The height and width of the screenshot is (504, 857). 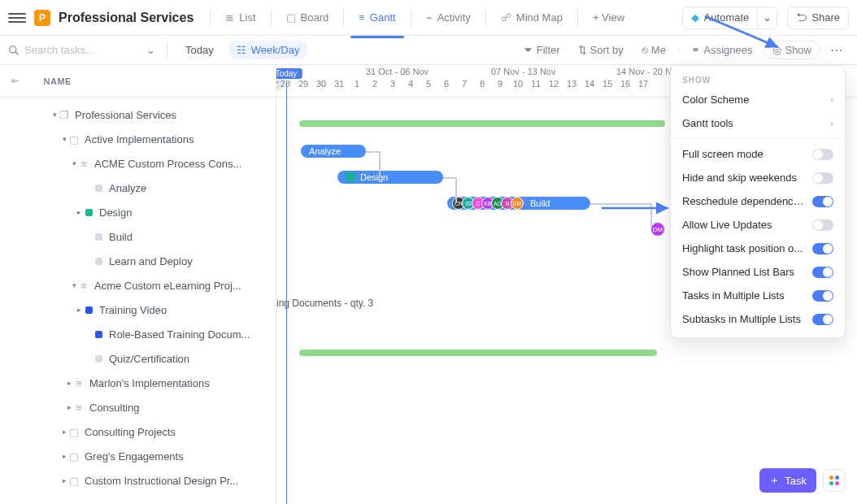 I want to click on tree-label: Custom Instructional Design Pr..., so click(x=161, y=481).